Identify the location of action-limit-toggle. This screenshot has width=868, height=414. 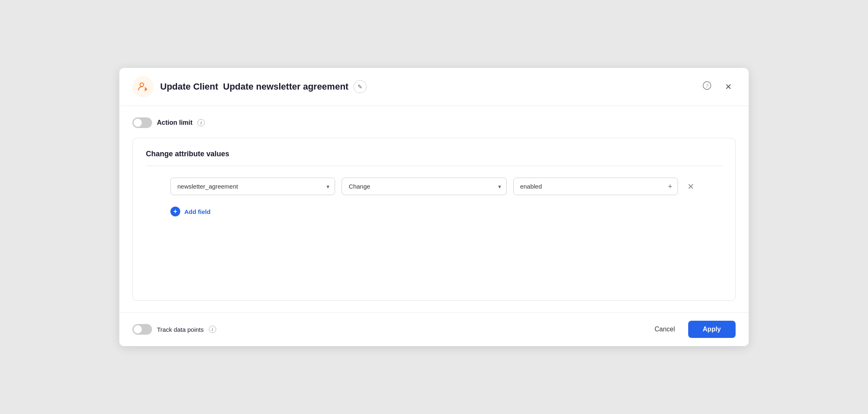
(142, 123).